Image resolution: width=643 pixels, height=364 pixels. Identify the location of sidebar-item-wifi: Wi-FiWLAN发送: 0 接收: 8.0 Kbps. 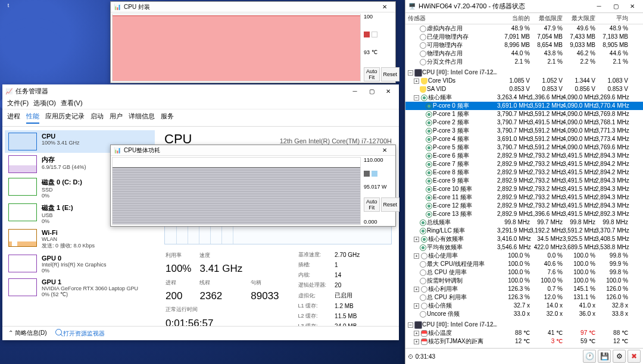
(80, 239).